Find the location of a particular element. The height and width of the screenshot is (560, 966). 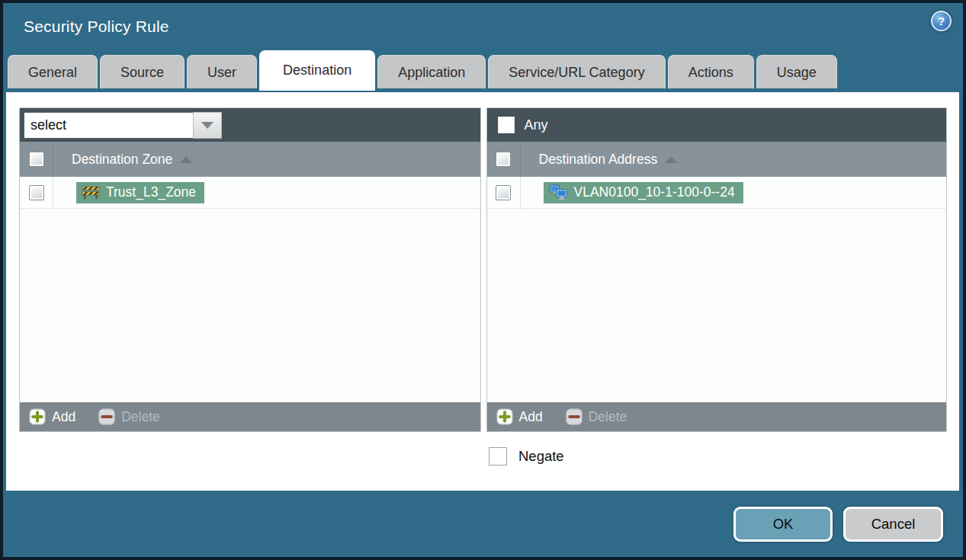

add-zone-label: Add is located at coordinates (64, 418).